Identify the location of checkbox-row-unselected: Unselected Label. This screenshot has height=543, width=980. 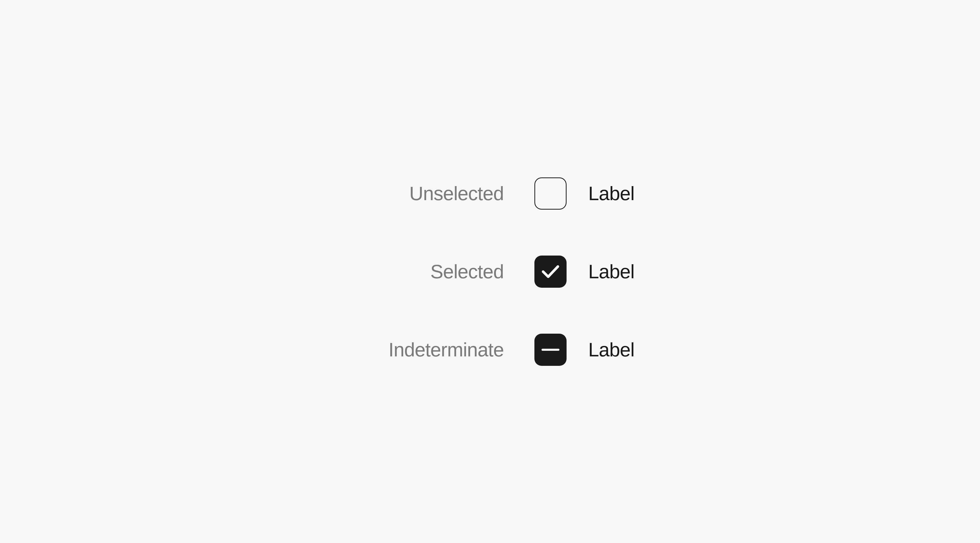
(490, 193).